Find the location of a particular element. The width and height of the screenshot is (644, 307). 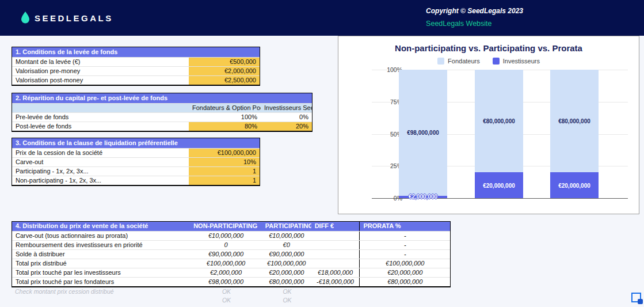

table-liquidation-preferentielle: 3. Conditions de la clause de liquidatio… is located at coordinates (136, 162).